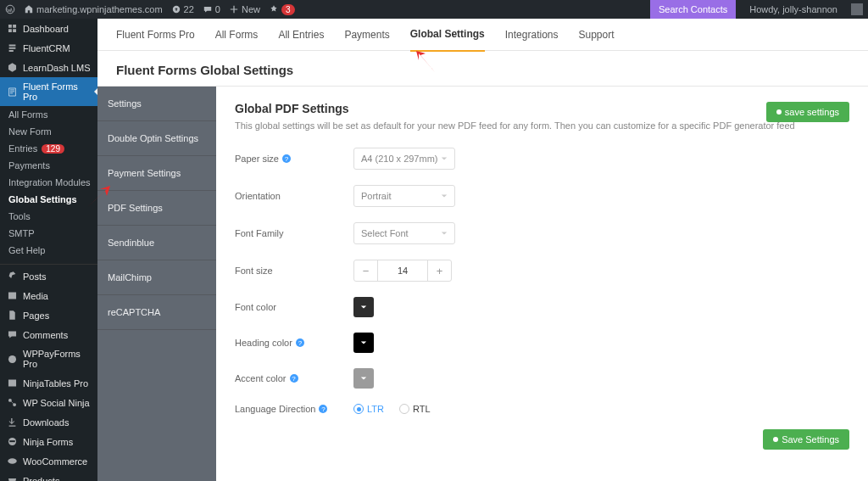 Image resolution: width=868 pixels, height=481 pixels. What do you see at coordinates (404, 159) in the screenshot?
I see `paper-size-select: A4 (210 x 297mm)` at bounding box center [404, 159].